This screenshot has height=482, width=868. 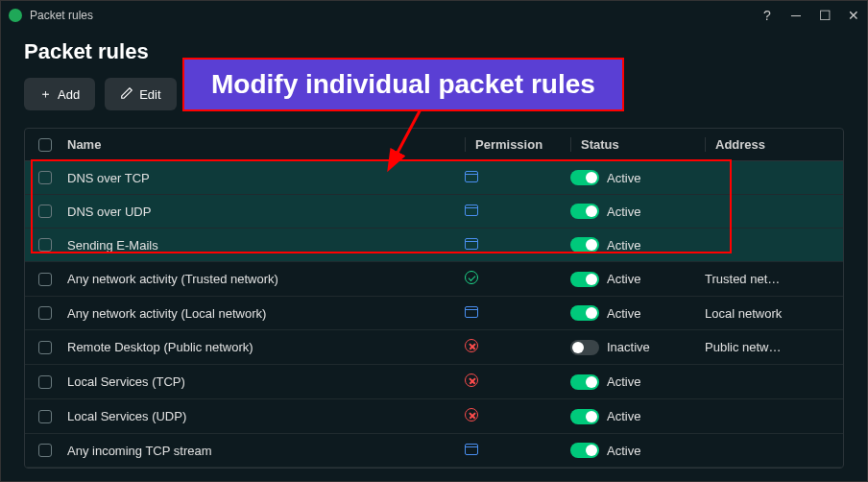 I want to click on add-button: ＋ Add, so click(x=60, y=94).